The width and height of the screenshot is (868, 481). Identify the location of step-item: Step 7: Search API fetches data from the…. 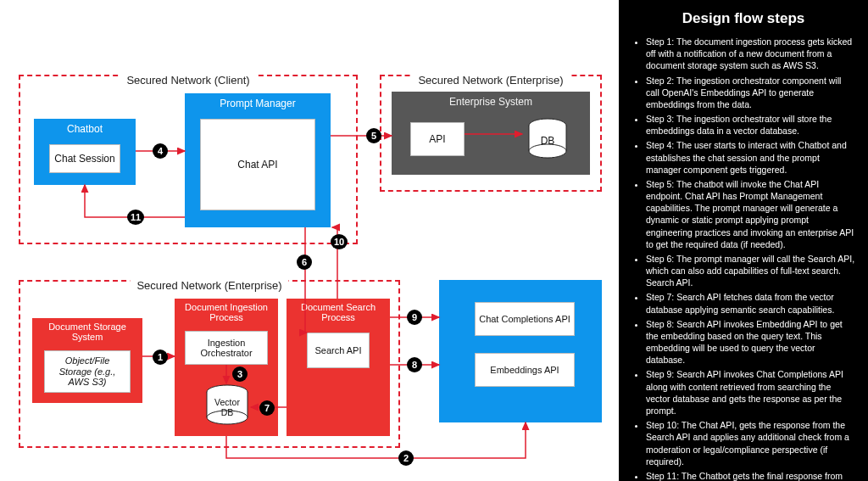
(751, 303).